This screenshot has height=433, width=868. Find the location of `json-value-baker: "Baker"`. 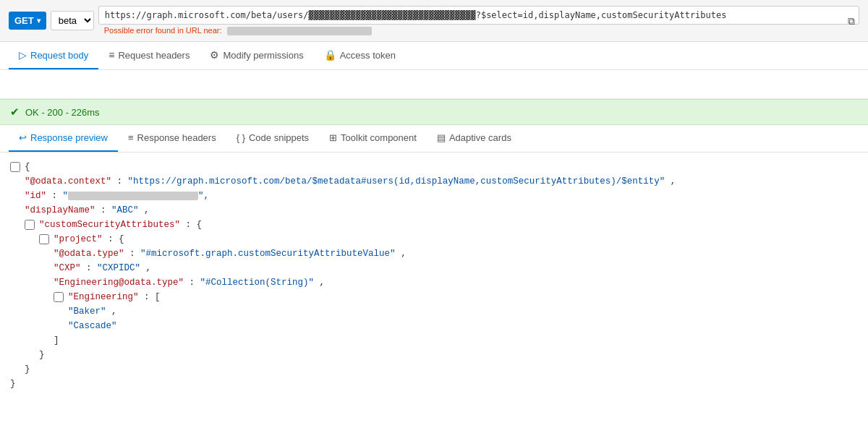

json-value-baker: "Baker" is located at coordinates (87, 312).